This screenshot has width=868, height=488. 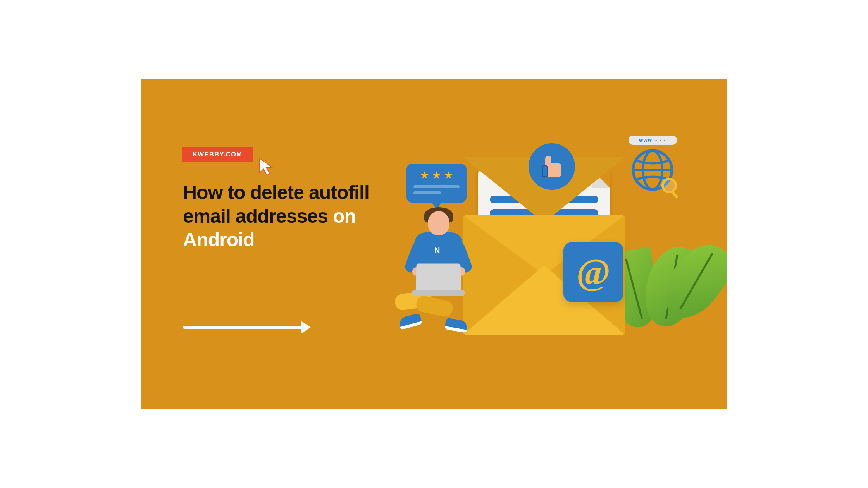 What do you see at coordinates (552, 167) in the screenshot?
I see `thumbs-up-badge` at bounding box center [552, 167].